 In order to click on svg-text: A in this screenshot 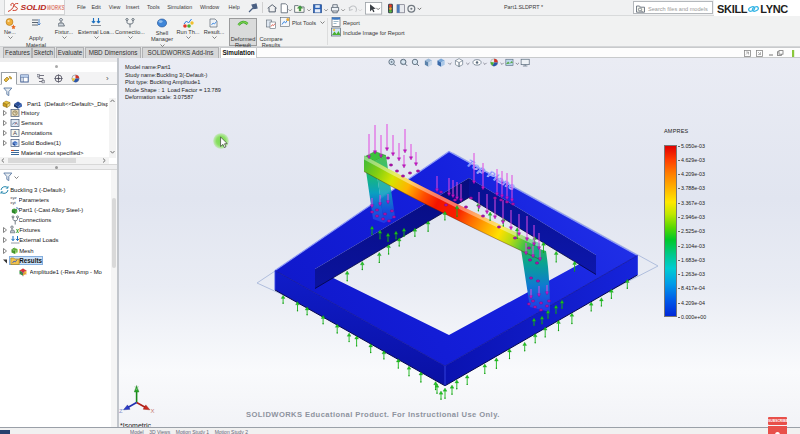, I will do `click(15, 133)`.